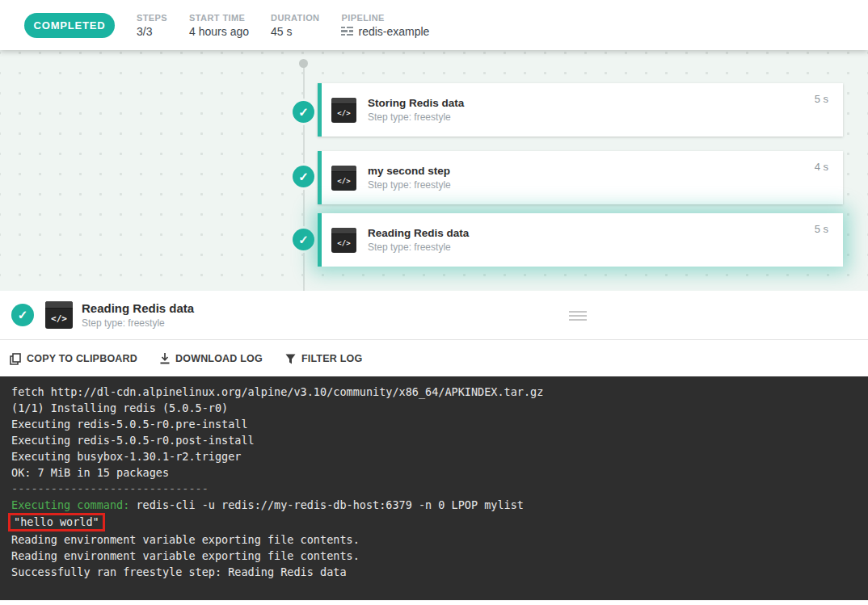 This screenshot has width=868, height=605. Describe the element at coordinates (436, 572) in the screenshot. I see `log-line: Successfully ran freestyle step: Reading…` at that location.